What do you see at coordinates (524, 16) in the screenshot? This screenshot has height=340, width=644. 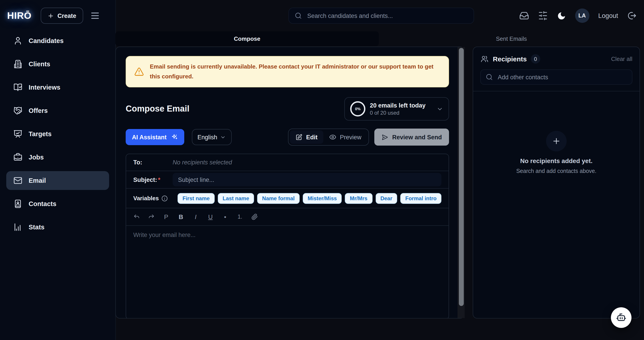 I see `inbox-icon` at bounding box center [524, 16].